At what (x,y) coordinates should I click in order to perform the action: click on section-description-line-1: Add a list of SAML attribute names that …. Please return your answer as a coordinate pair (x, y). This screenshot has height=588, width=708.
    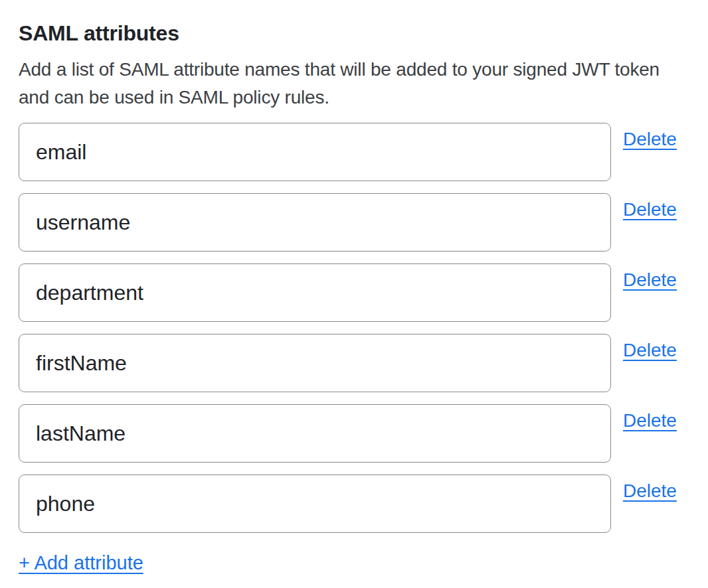
    Looking at the image, I should click on (354, 70).